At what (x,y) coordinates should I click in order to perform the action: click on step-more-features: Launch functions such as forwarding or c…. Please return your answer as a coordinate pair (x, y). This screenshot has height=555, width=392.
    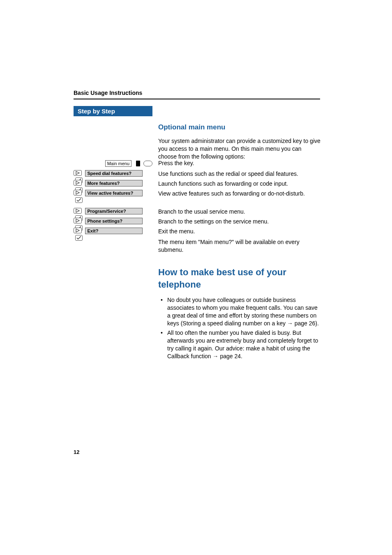
    Looking at the image, I should click on (239, 184).